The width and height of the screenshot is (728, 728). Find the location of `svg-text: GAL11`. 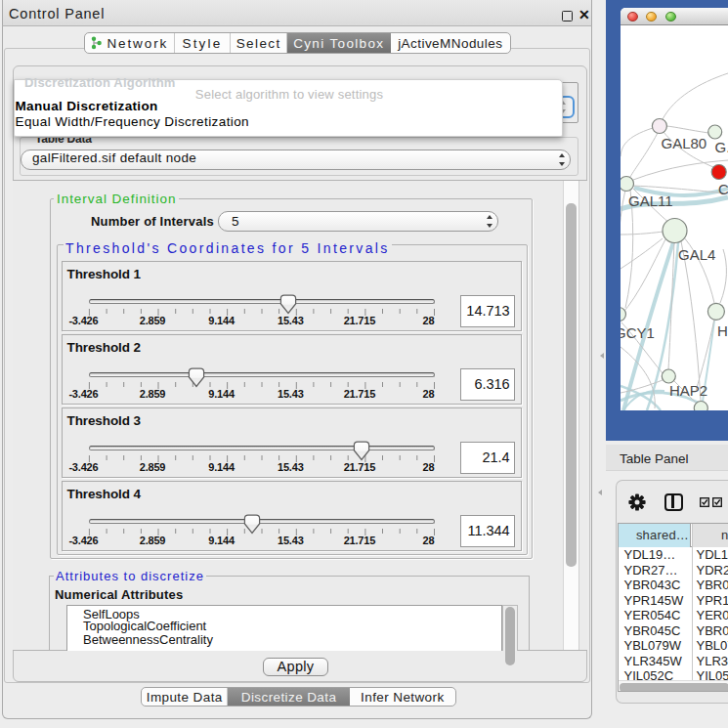

svg-text: GAL11 is located at coordinates (651, 201).